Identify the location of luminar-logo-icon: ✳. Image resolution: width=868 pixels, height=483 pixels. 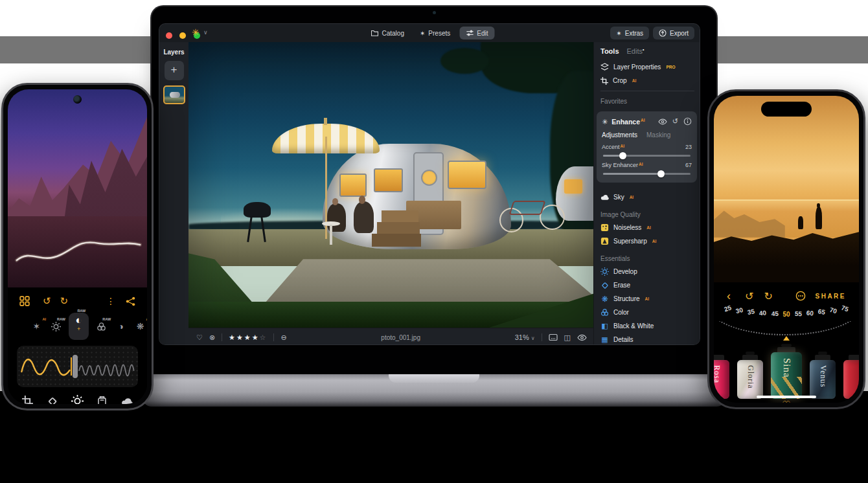
(196, 32).